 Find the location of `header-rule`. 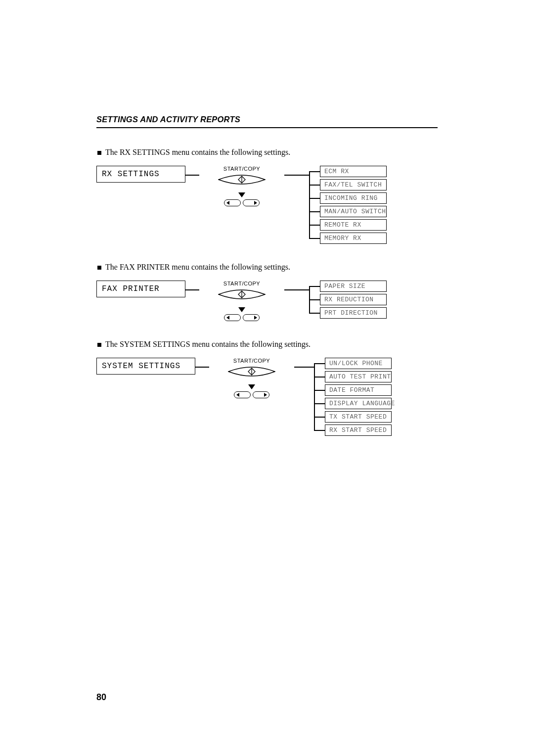

header-rule is located at coordinates (267, 128).